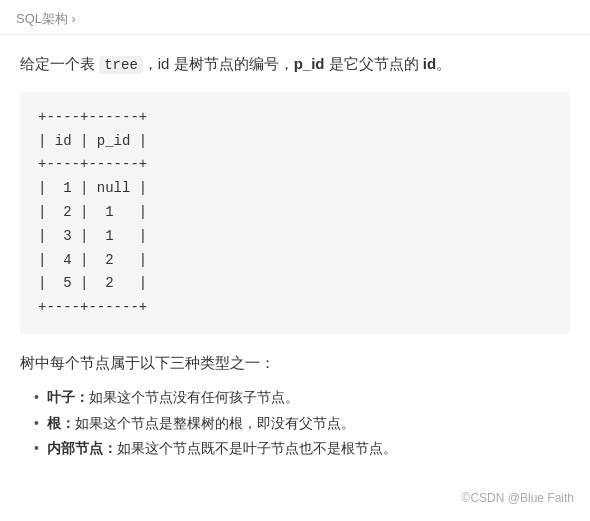 This screenshot has height=521, width=590. Describe the element at coordinates (121, 65) in the screenshot. I see `tree-code: tree` at that location.